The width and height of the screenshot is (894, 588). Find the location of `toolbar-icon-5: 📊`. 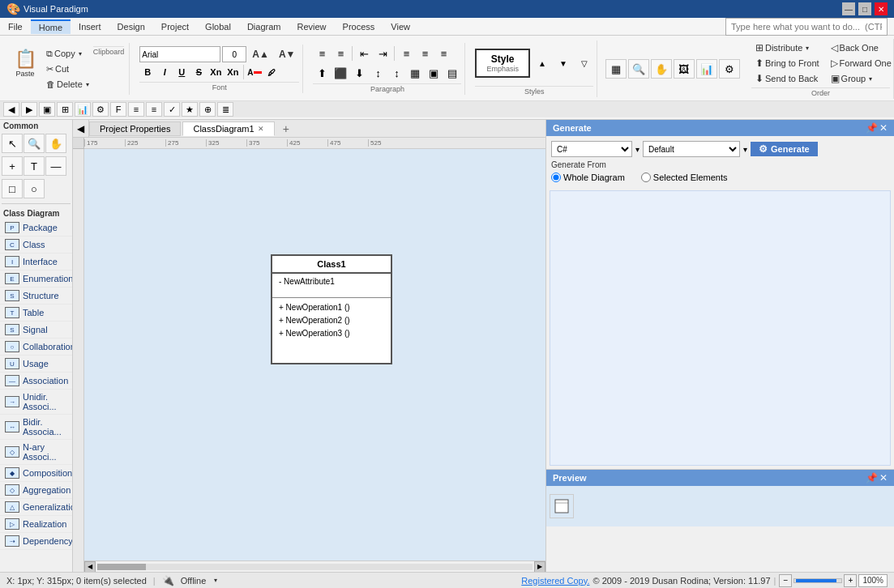

toolbar-icon-5: 📊 is located at coordinates (707, 69).